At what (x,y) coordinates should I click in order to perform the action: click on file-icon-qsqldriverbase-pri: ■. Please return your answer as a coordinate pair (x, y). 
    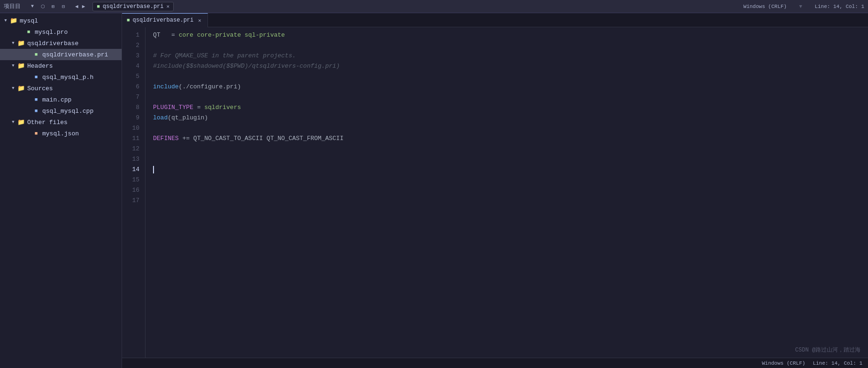
    Looking at the image, I should click on (36, 55).